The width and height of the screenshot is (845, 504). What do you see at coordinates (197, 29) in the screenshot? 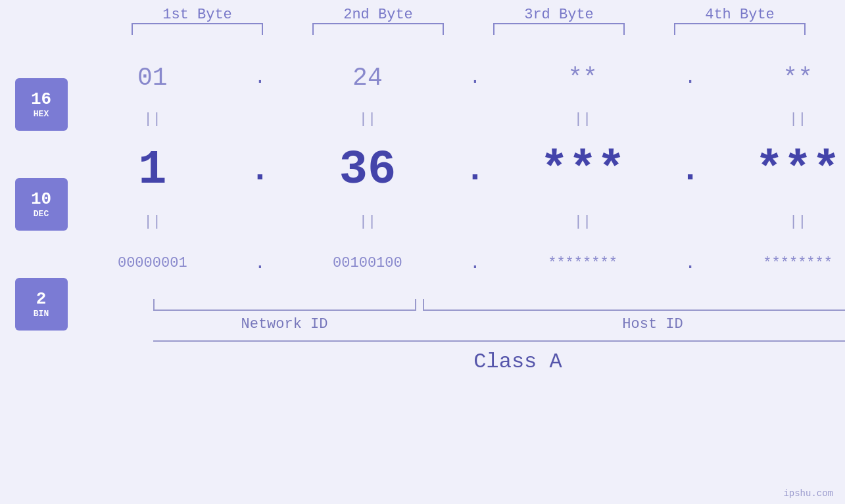
I see `bracket-byte1` at bounding box center [197, 29].